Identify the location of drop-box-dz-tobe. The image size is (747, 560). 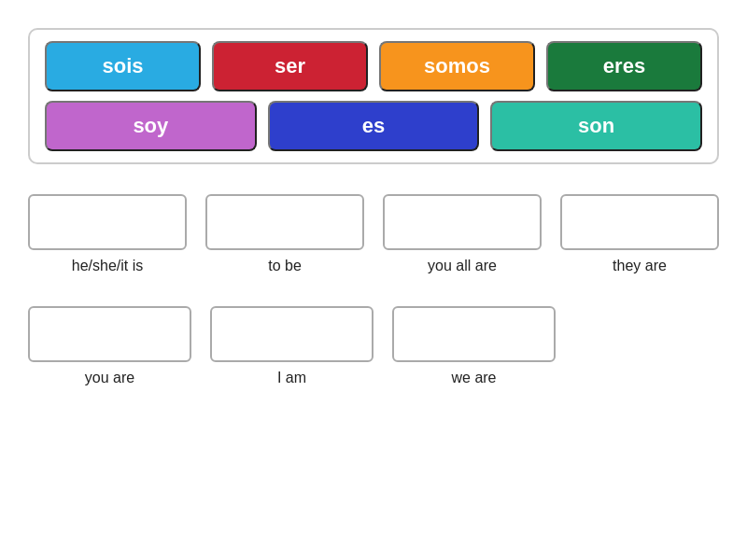
(285, 222).